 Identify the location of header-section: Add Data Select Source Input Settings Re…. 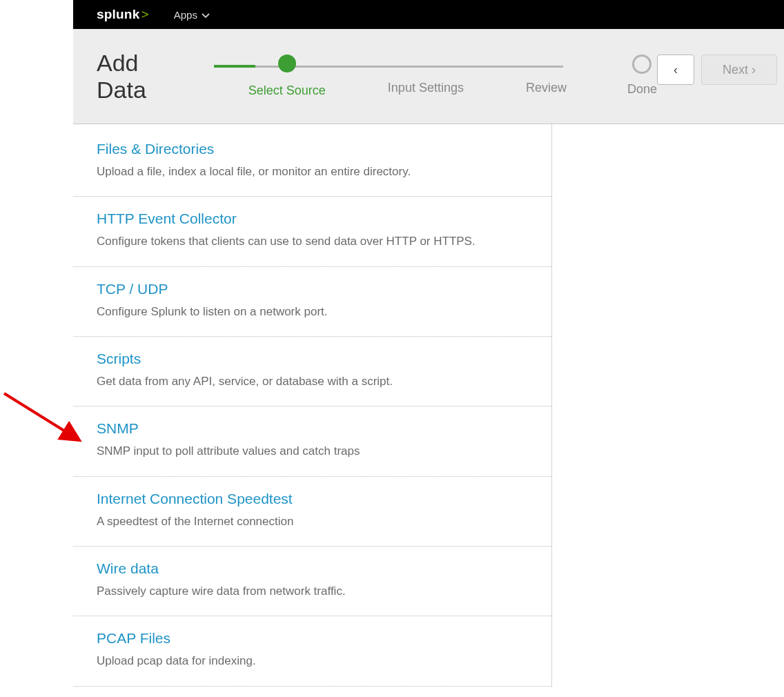
(429, 77).